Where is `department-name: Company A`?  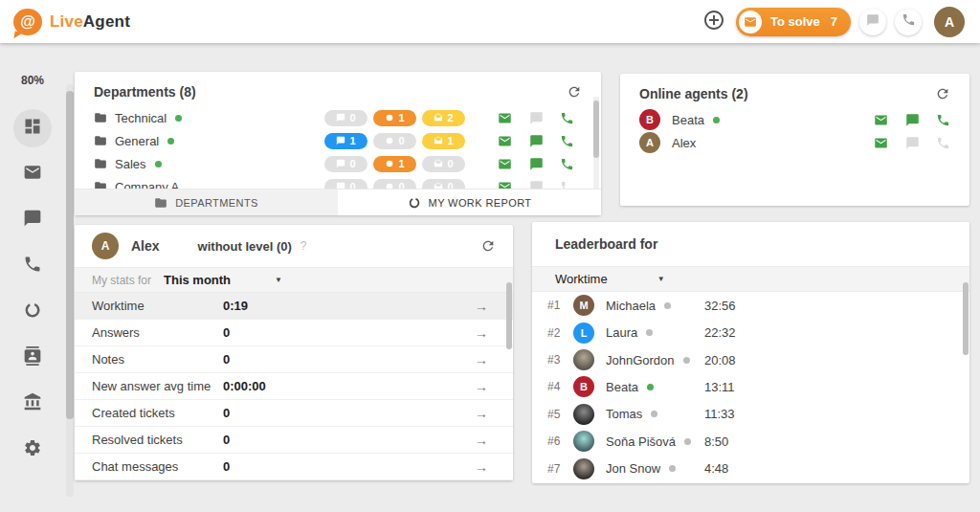
department-name: Company A is located at coordinates (147, 185).